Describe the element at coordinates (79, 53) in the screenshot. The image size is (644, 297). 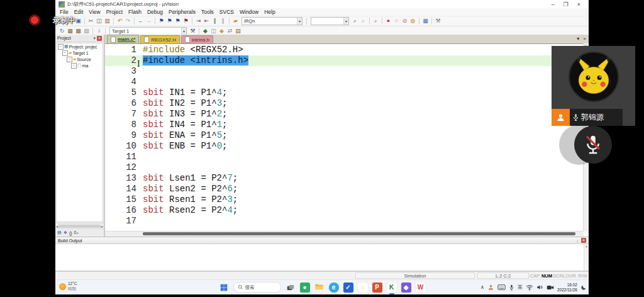
I see `tree-item: −▰Target 1` at that location.